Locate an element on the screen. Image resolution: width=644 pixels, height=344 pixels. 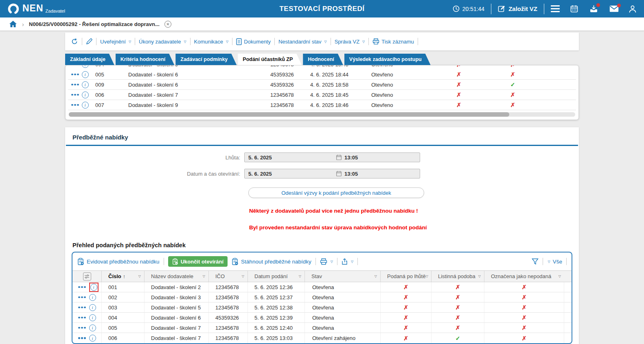
column-header-oznacena-jako-nepodana: Označena jako nepodaná▽ is located at coordinates (524, 277).